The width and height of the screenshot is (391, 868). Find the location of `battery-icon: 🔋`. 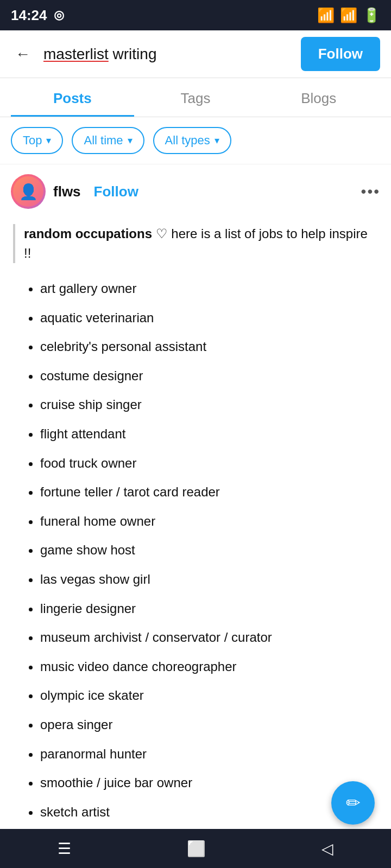

battery-icon: 🔋 is located at coordinates (371, 15).